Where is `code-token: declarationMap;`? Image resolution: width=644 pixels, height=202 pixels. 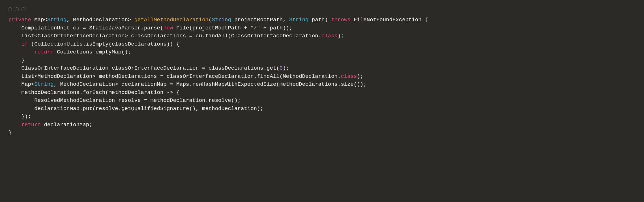
code-token: declarationMap; is located at coordinates (66, 125).